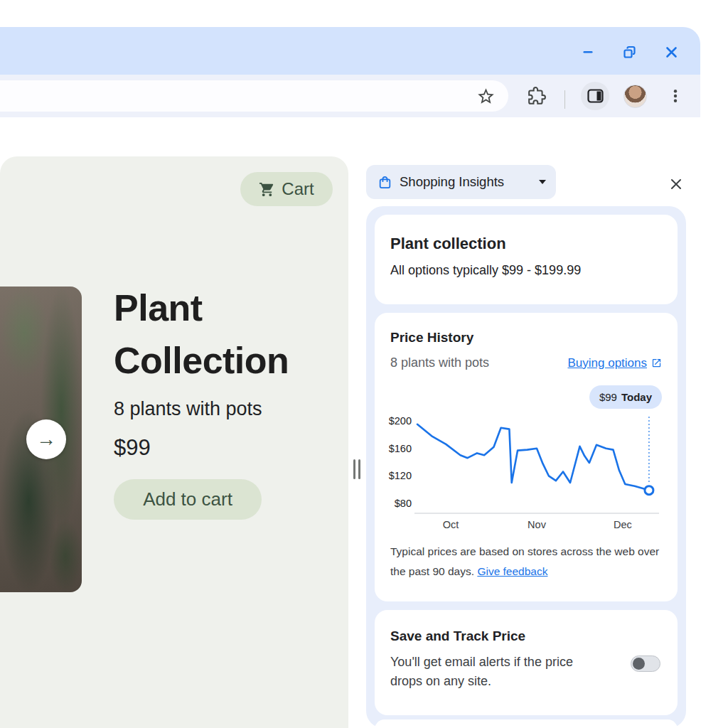 This screenshot has height=728, width=728. I want to click on next-image-button: →, so click(46, 439).